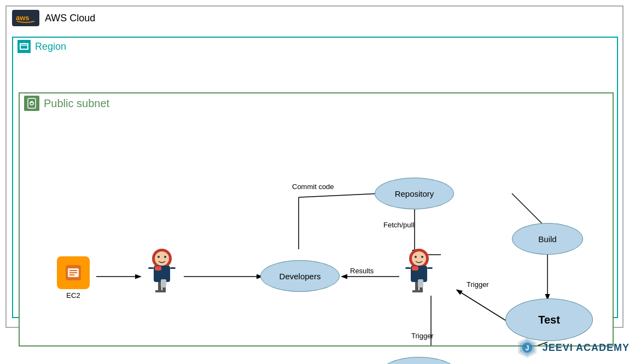 The height and width of the screenshot is (364, 635). Describe the element at coordinates (73, 273) in the screenshot. I see `ec2-icon-box` at that location.